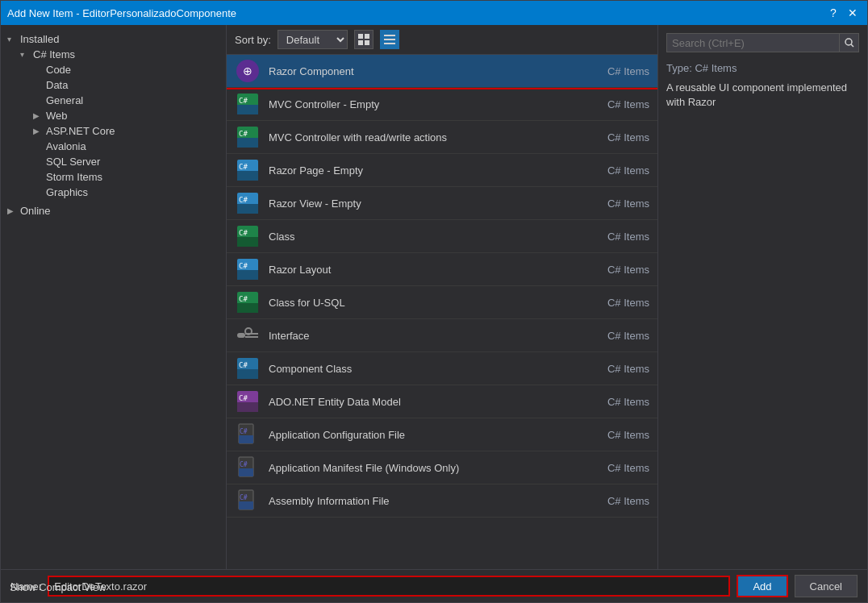 The height and width of the screenshot is (603, 868). What do you see at coordinates (419, 269) in the screenshot?
I see `item-name-razor-layout: Razor Layout` at bounding box center [419, 269].